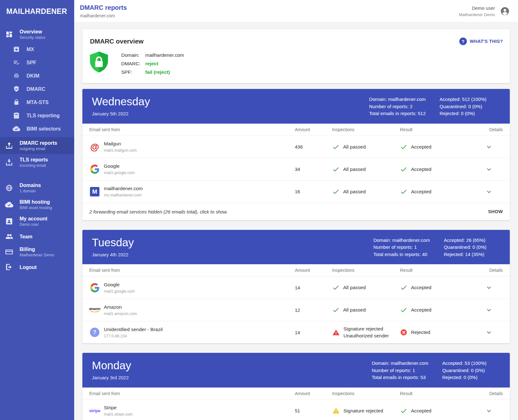 This screenshot has width=518, height=420. What do you see at coordinates (16, 89) in the screenshot?
I see `shield-check-icon` at bounding box center [16, 89].